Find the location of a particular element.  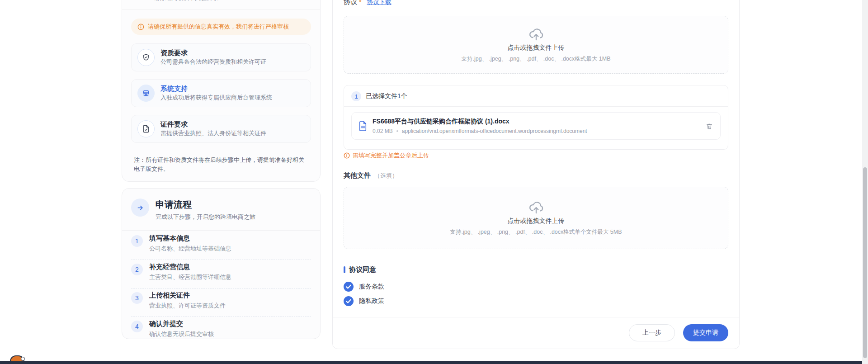

consent-terms-of-service: 服务条款 is located at coordinates (364, 287).